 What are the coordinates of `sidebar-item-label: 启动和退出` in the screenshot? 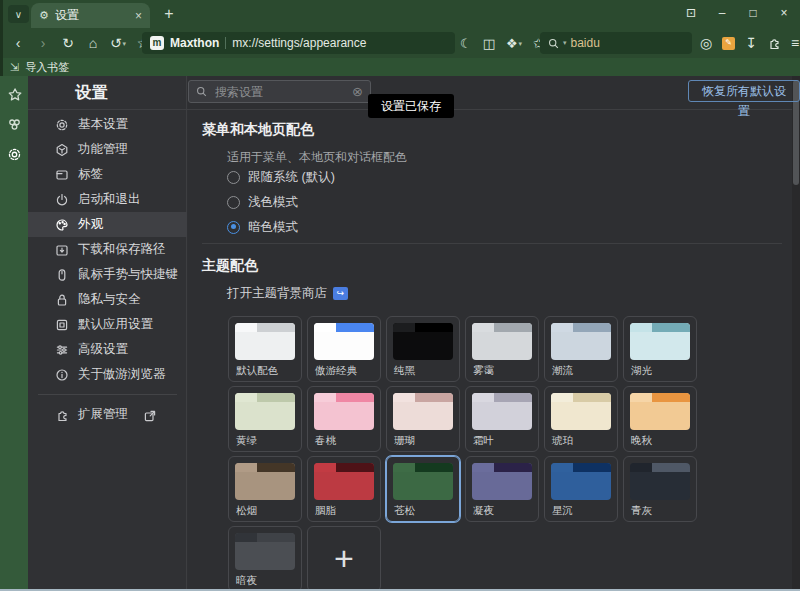 It's located at (110, 200).